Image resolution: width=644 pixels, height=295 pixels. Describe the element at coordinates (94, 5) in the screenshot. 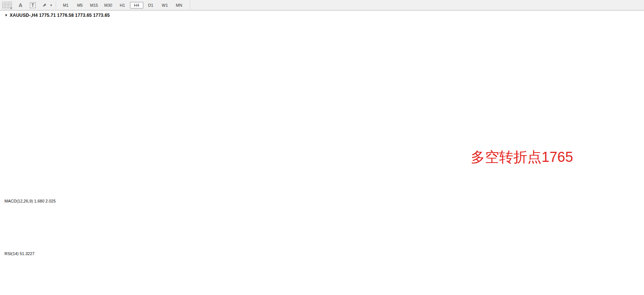

I see `timeframe-button-m15: M15` at that location.